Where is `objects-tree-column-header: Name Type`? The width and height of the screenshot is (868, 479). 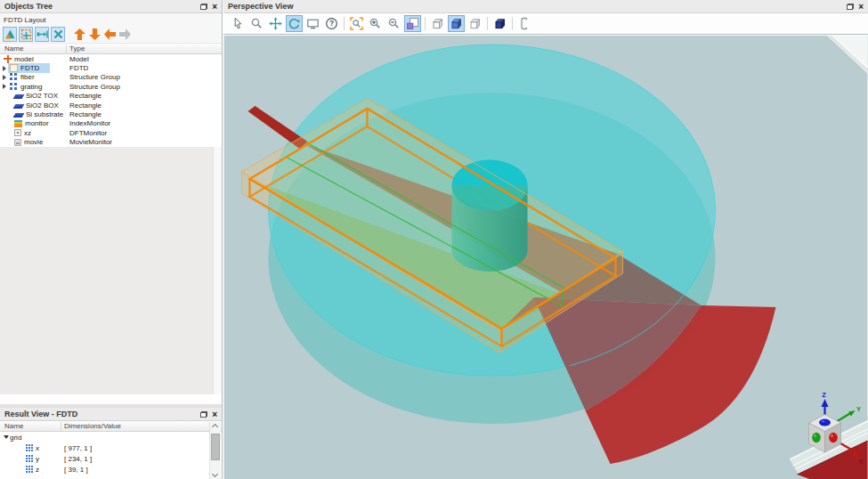 objects-tree-column-header: Name Type is located at coordinates (110, 49).